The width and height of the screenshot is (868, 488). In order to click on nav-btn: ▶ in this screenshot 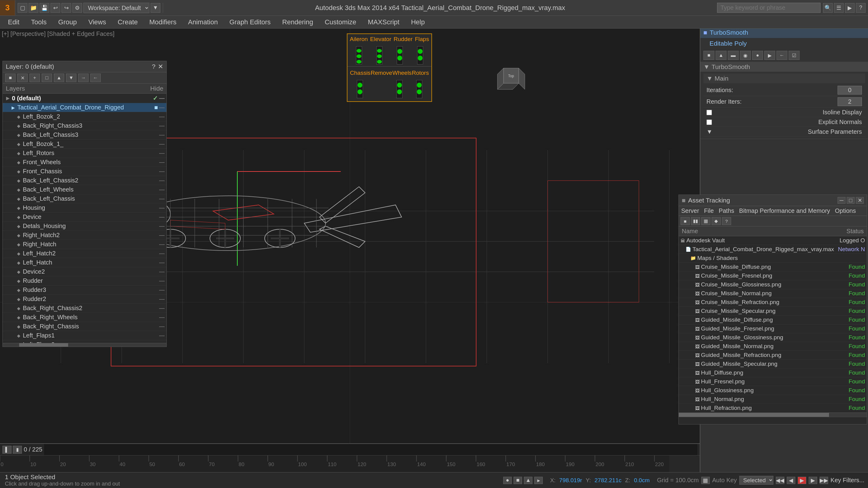, I will do `click(850, 8)`.